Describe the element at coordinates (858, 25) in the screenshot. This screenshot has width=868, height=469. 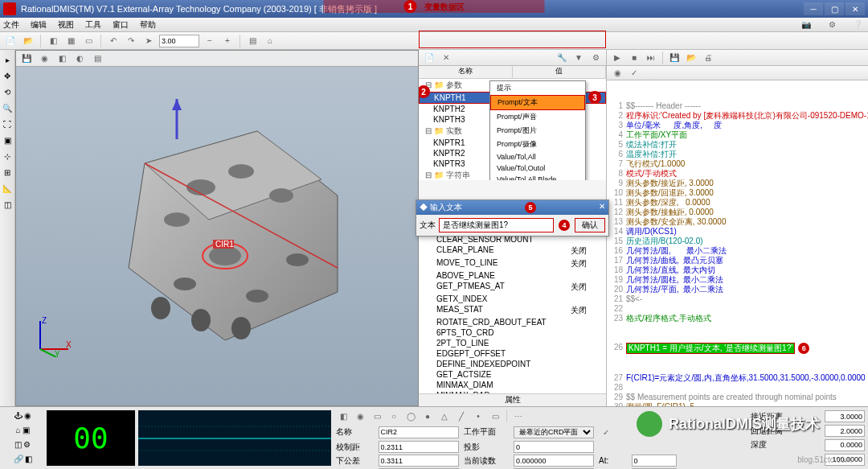
I see `info-icon: ❔` at that location.